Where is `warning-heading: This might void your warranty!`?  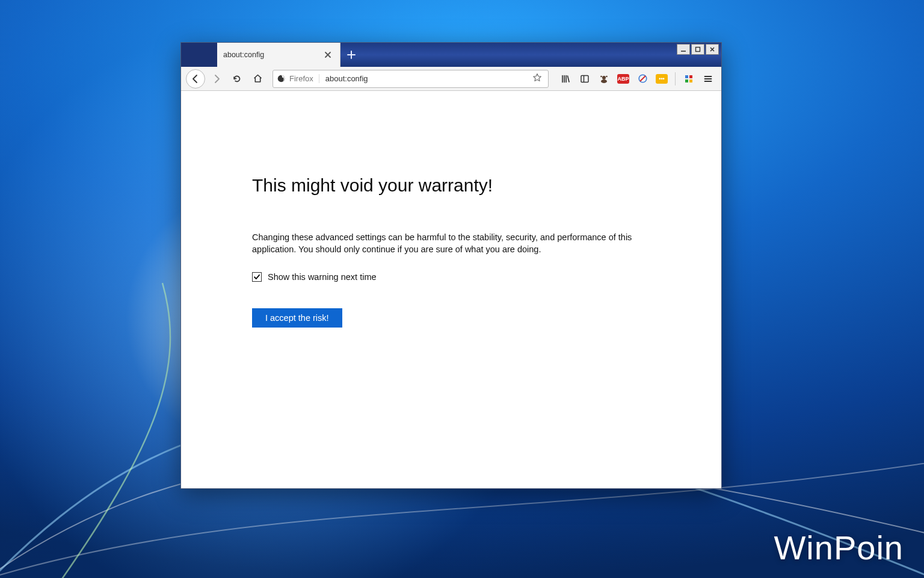
warning-heading: This might void your warranty! is located at coordinates (487, 185).